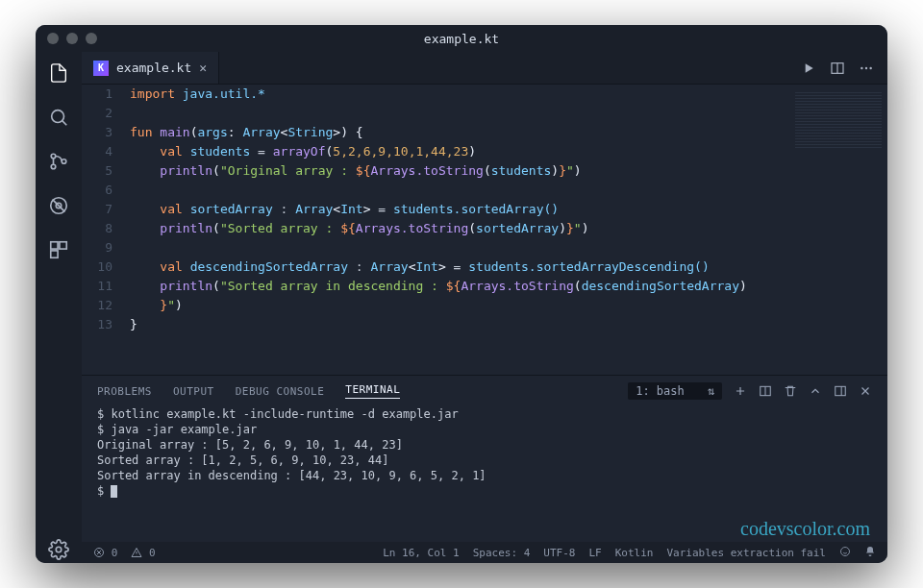 The image size is (923, 588). What do you see at coordinates (675, 391) in the screenshot?
I see `shell-selector: 1: bash ⇅` at bounding box center [675, 391].